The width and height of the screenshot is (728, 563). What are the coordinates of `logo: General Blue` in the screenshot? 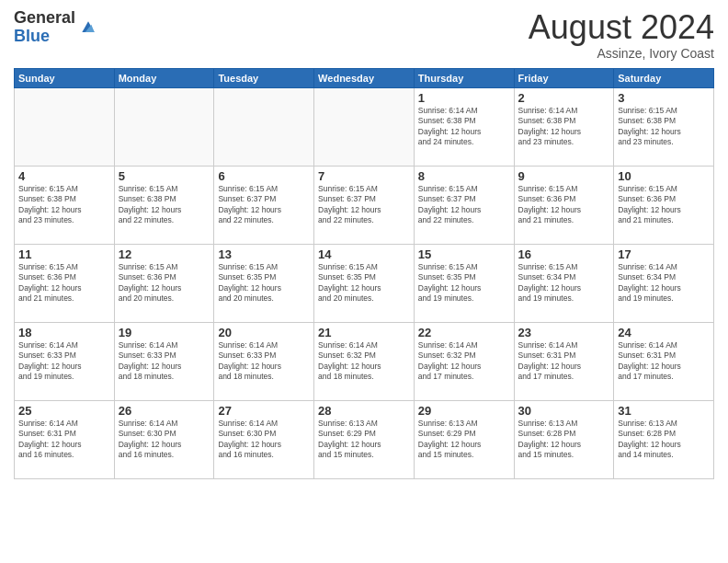 It's located at (55, 28).